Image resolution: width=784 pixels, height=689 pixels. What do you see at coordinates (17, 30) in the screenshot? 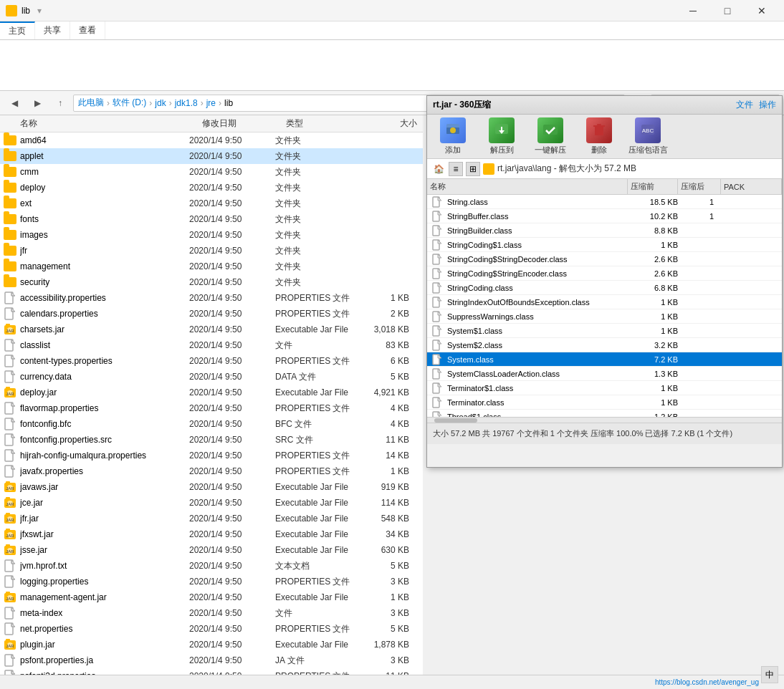
I see `tab-home: 主页` at bounding box center [17, 30].